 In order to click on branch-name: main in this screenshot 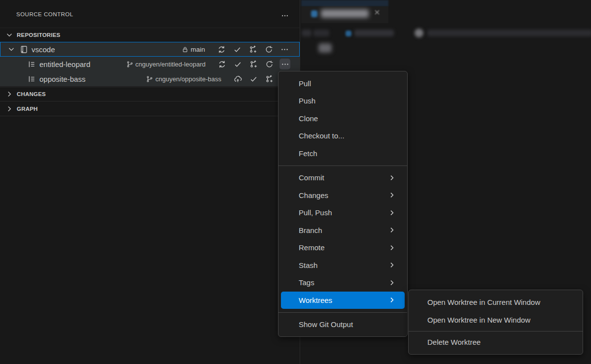, I will do `click(198, 49)`.